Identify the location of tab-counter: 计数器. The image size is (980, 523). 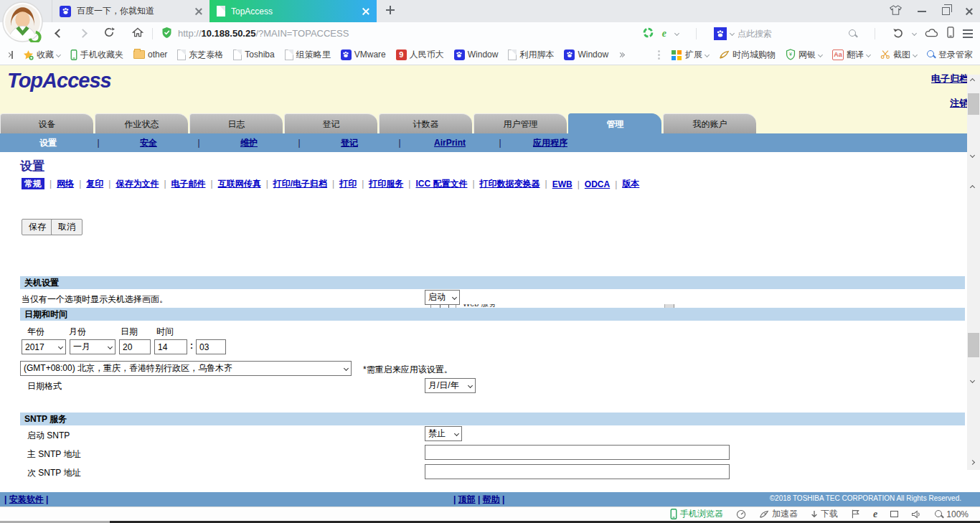
(425, 123).